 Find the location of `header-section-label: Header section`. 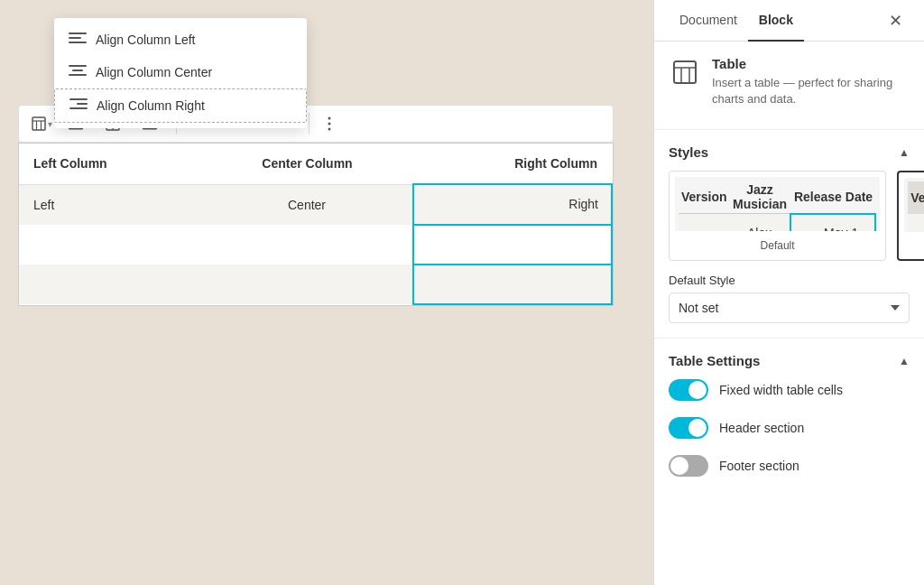

header-section-label: Header section is located at coordinates (762, 428).